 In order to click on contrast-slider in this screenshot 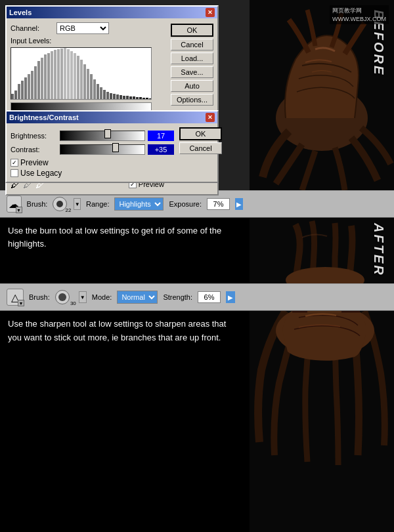, I will do `click(102, 150)`.